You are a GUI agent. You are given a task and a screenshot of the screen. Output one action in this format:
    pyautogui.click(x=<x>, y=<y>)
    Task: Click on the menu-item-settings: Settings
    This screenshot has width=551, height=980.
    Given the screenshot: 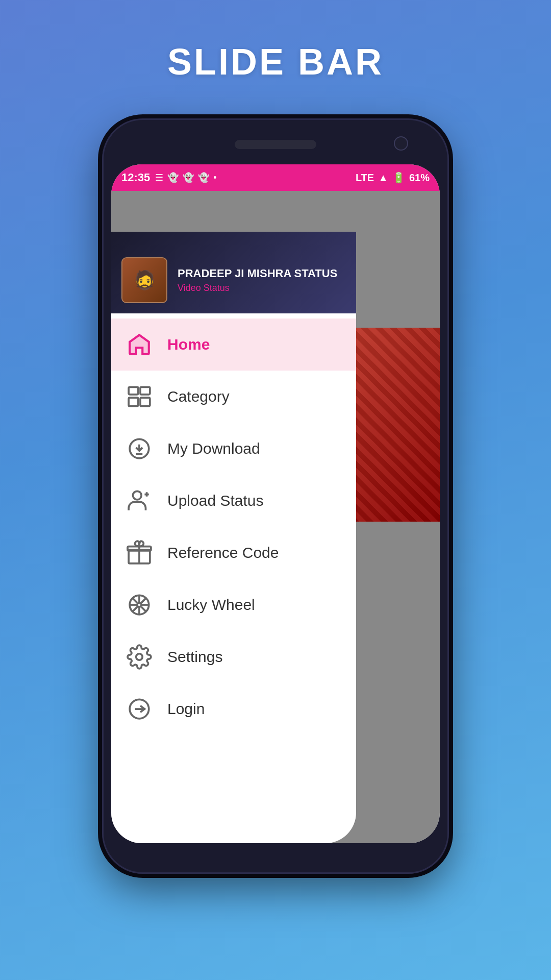 What is the action you would take?
    pyautogui.click(x=234, y=657)
    